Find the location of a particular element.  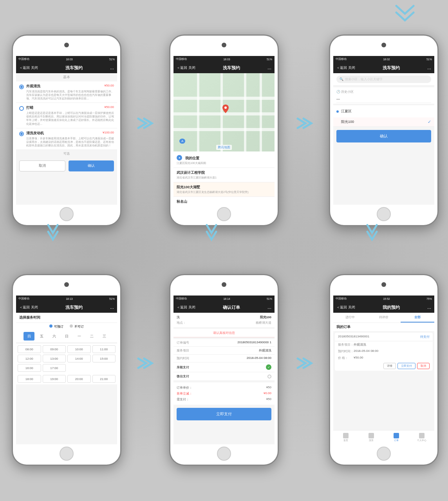

map-area: A 腾讯地图 is located at coordinates (224, 112).